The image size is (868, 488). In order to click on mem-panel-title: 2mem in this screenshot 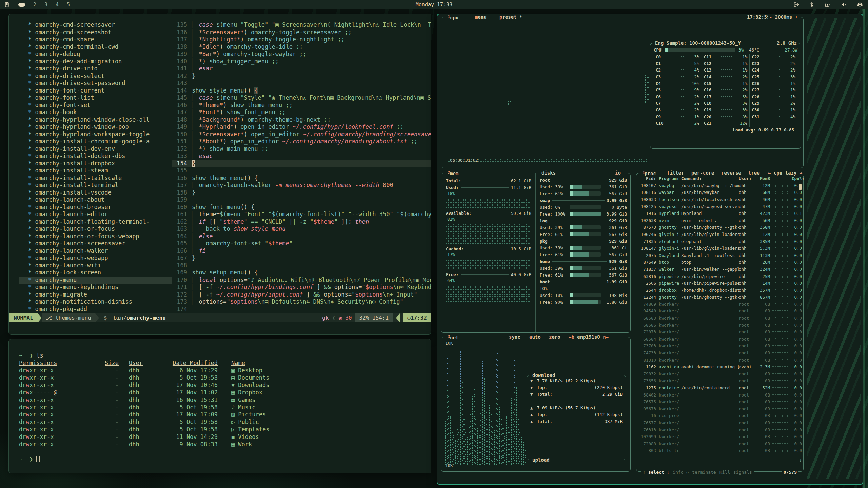, I will do `click(453, 173)`.